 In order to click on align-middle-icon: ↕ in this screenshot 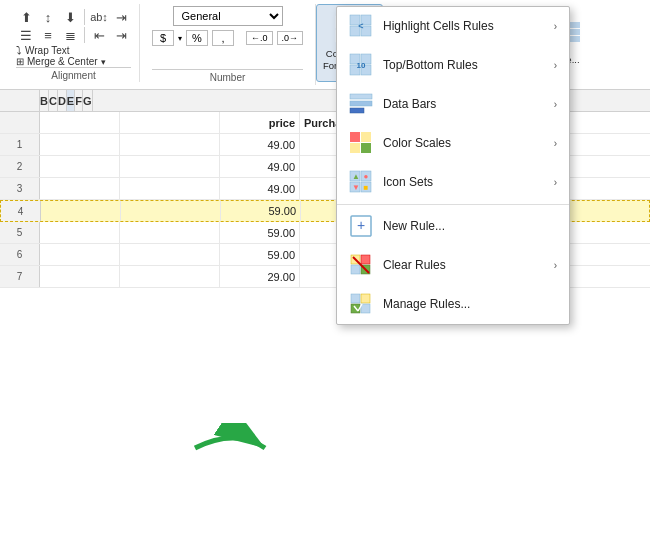, I will do `click(48, 17)`.